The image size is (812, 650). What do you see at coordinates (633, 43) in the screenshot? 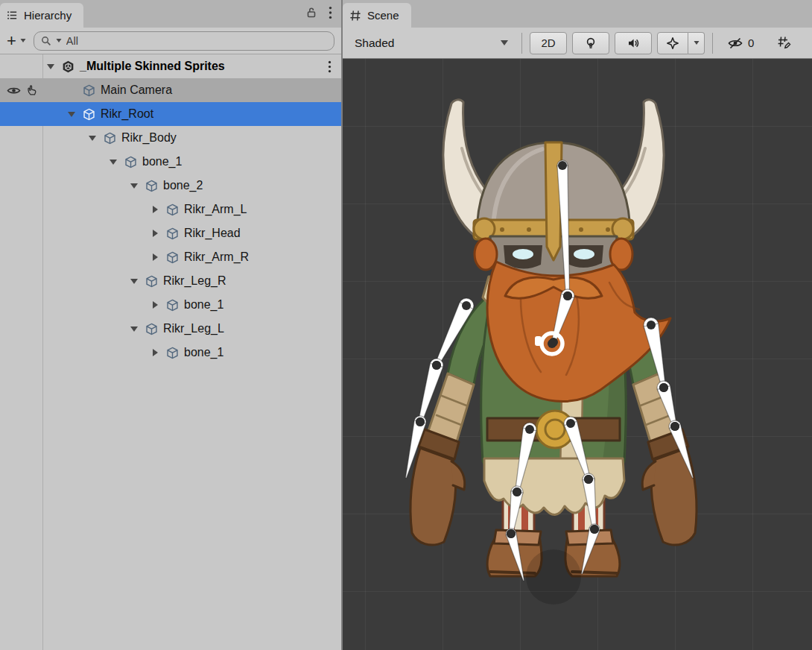
I see `audio-toggle-icon` at bounding box center [633, 43].